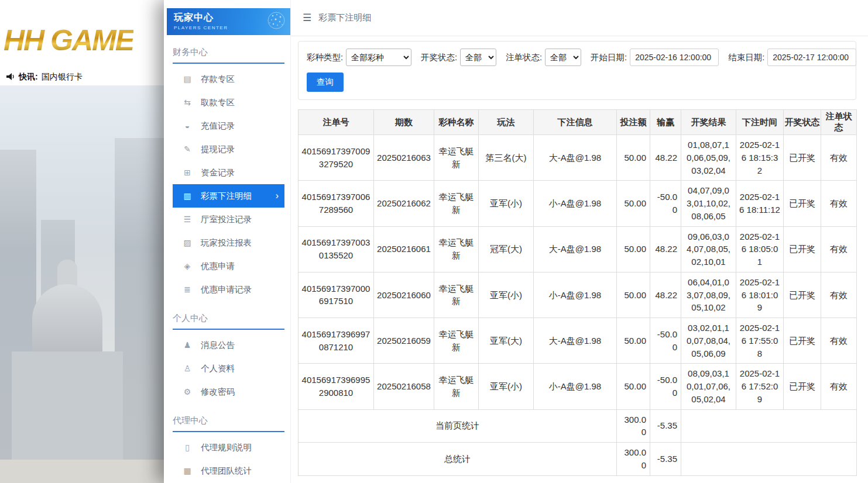 Image resolution: width=868 pixels, height=483 pixels. What do you see at coordinates (187, 102) in the screenshot?
I see `withdraw-icon: ⇆` at bounding box center [187, 102].